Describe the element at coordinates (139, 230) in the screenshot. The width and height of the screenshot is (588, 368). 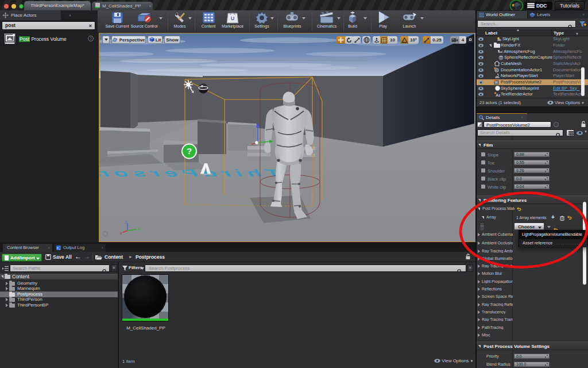
I see `svg-text: Y` at that location.